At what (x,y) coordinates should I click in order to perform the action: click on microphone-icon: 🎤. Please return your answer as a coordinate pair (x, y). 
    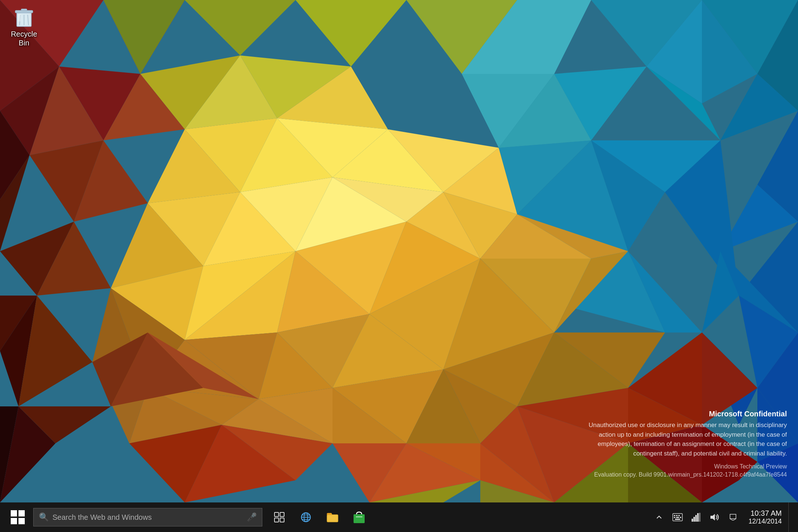
    Looking at the image, I should click on (252, 517).